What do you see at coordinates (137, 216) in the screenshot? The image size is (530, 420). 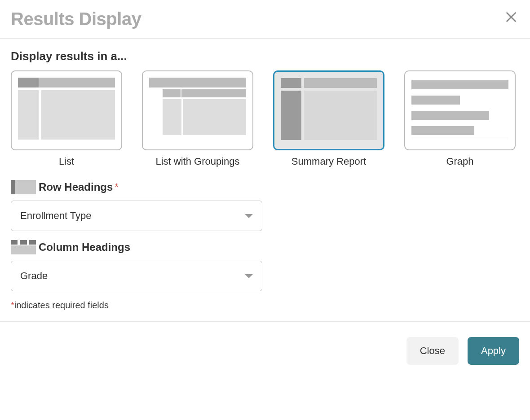 I see `row-headings-select: Enrollment Type` at bounding box center [137, 216].